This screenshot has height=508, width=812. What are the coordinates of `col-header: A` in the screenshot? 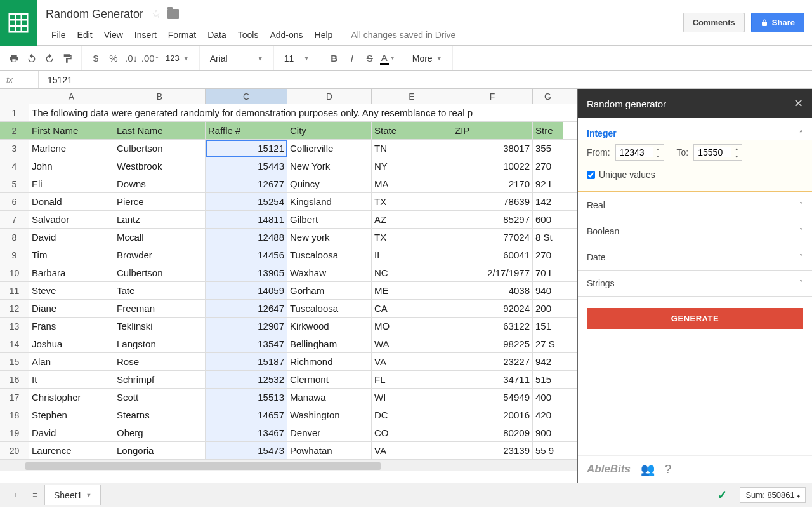 It's located at (72, 97).